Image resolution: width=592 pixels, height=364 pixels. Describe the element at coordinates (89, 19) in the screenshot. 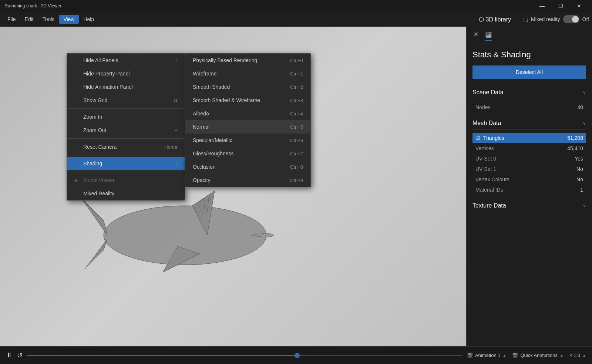

I see `menu-help: Help` at that location.